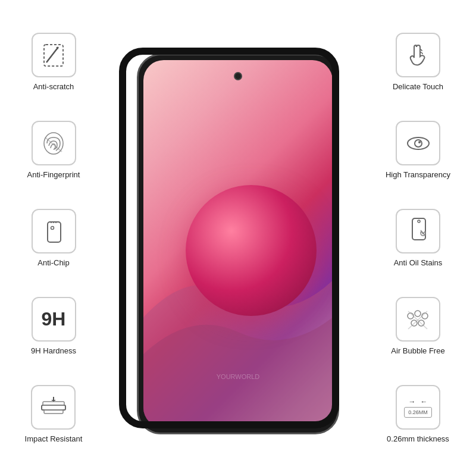 The image size is (476, 476). Describe the element at coordinates (251, 250) in the screenshot. I see `screen-orb` at that location.